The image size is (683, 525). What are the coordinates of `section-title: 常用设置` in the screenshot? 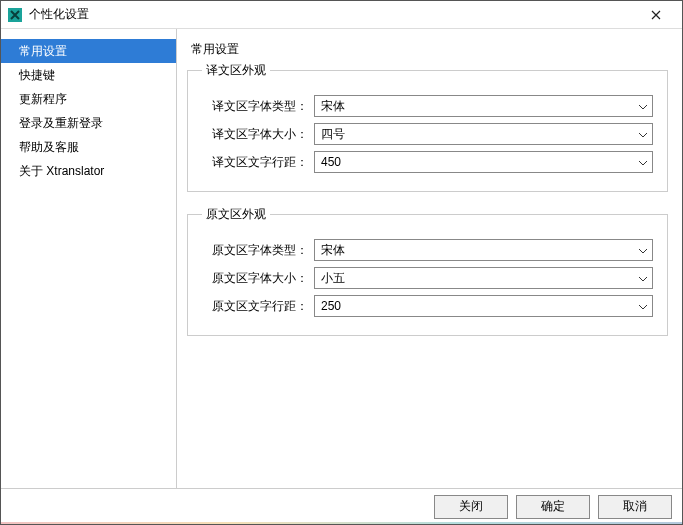 It's located at (430, 50).